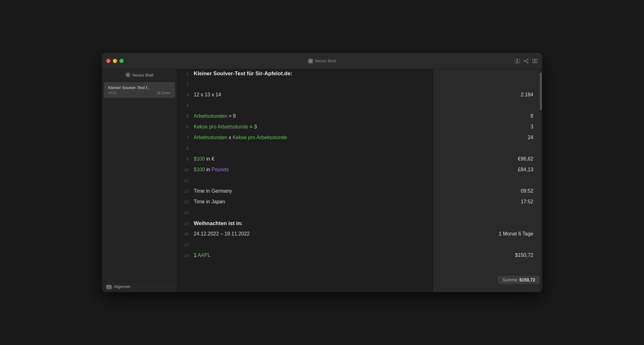 This screenshot has height=345, width=644. What do you see at coordinates (186, 116) in the screenshot?
I see `line-number: 5` at bounding box center [186, 116].